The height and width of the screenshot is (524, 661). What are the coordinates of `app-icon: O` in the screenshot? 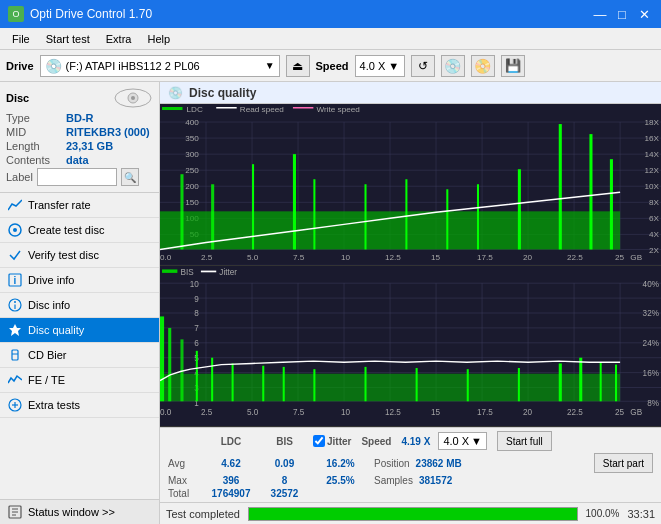 It's located at (16, 14).